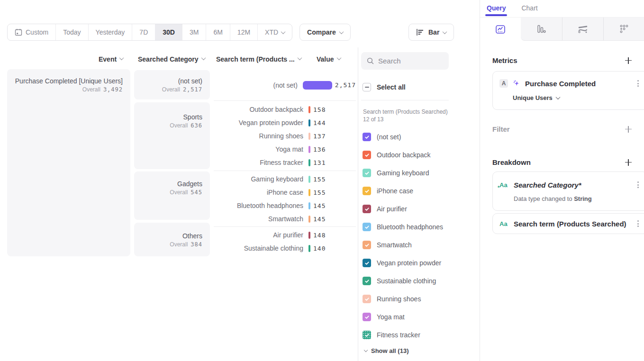 This screenshot has width=644, height=361. What do you see at coordinates (568, 90) in the screenshot?
I see `metric-card: A Purchase Completed Unique Users` at bounding box center [568, 90].